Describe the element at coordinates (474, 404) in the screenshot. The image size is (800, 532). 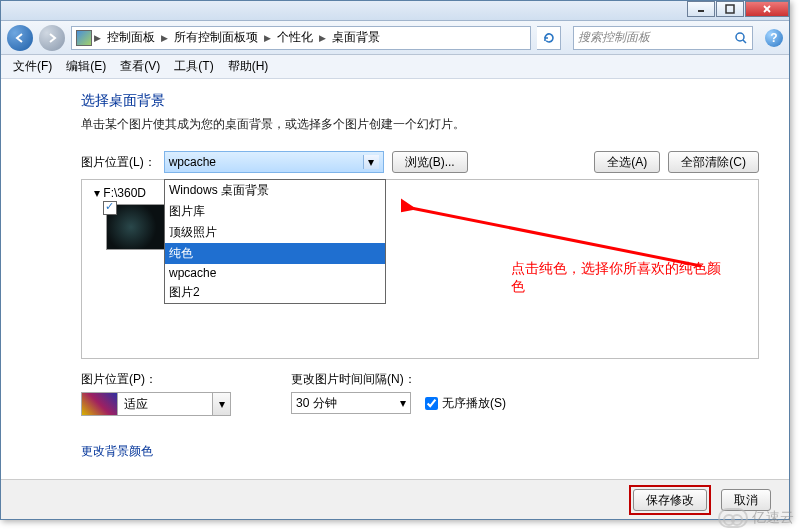
I see `shuffle-label: 无序播放(S)` at that location.